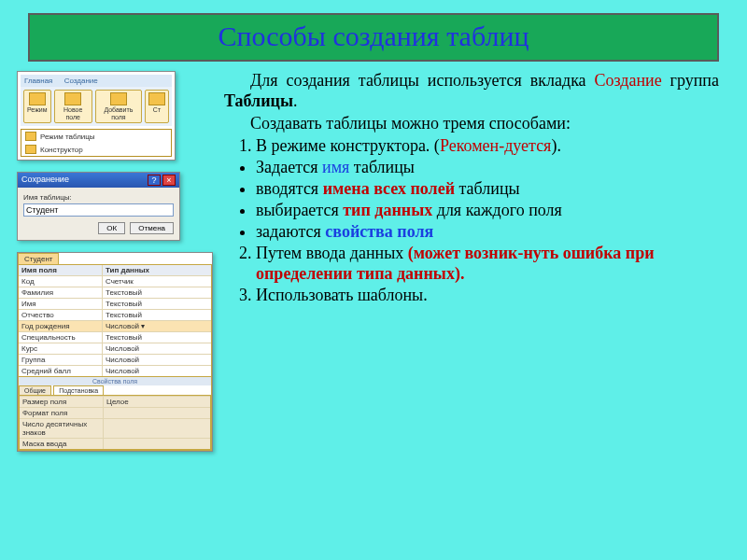  What do you see at coordinates (169, 180) in the screenshot?
I see `close-icon: ×` at bounding box center [169, 180].